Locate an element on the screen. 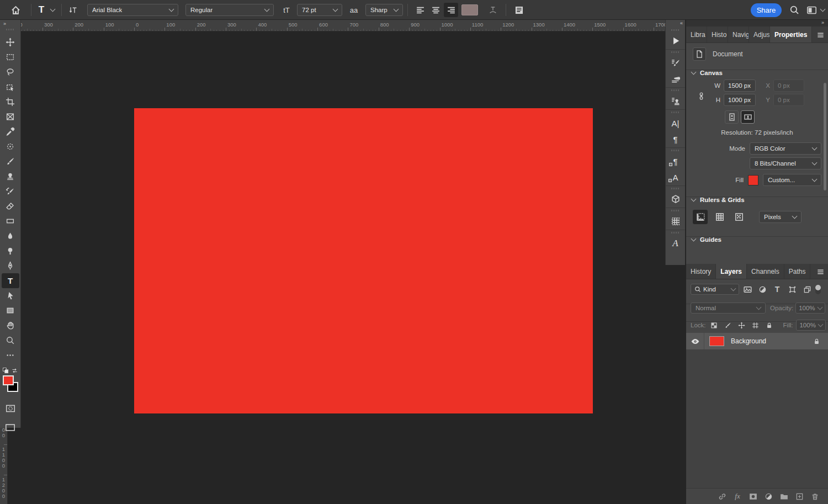 This screenshot has width=828, height=504. align-left-button is located at coordinates (420, 10).